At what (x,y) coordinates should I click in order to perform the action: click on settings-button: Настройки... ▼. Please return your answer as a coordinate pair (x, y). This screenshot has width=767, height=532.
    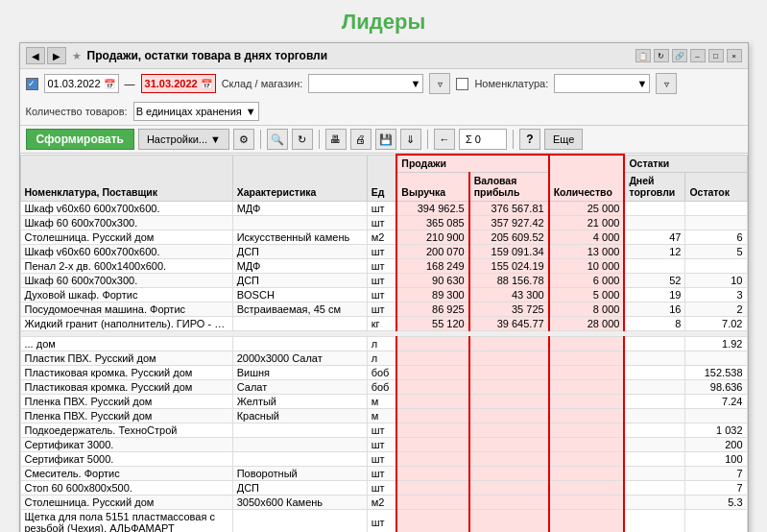
    Looking at the image, I should click on (184, 139).